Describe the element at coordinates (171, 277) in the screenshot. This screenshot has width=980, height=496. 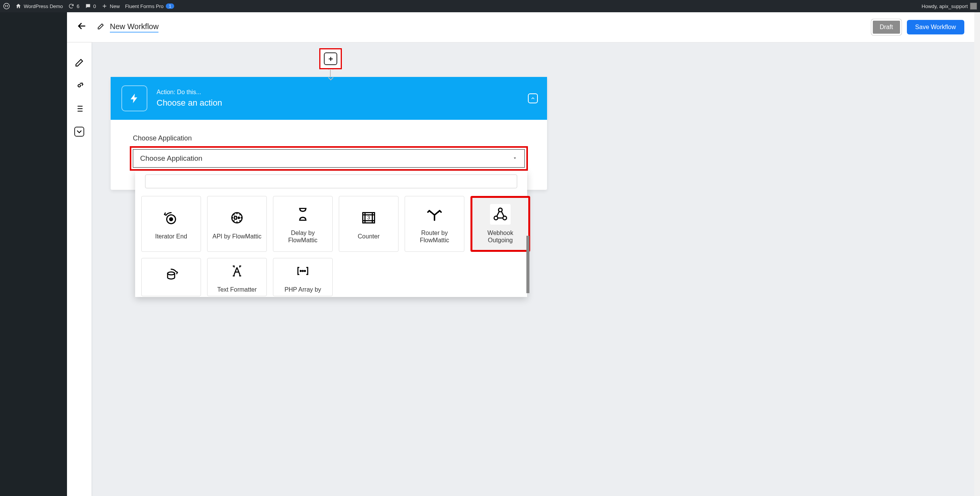
I see `app-iterator-storage` at that location.